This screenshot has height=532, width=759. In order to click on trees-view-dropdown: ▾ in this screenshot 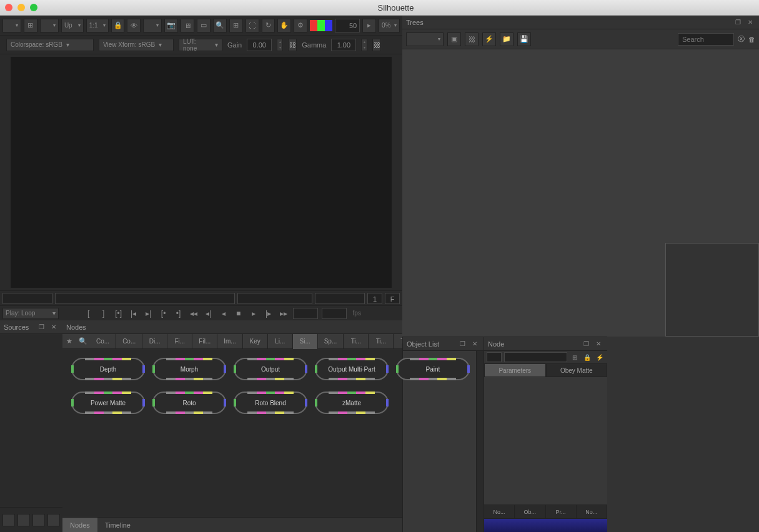, I will do `click(425, 39)`.